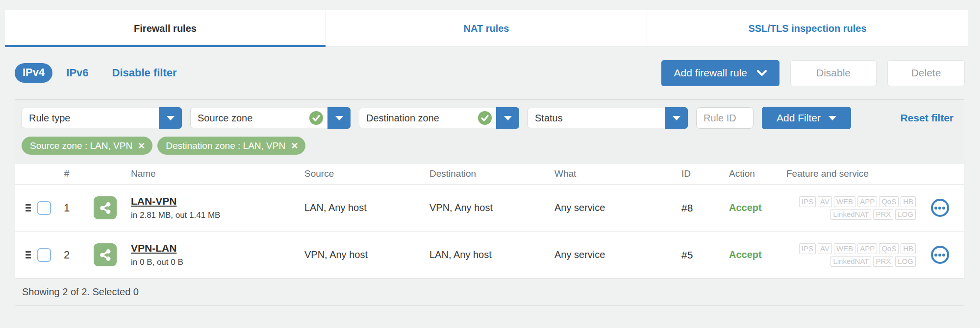 This screenshot has height=328, width=980. What do you see at coordinates (490, 73) in the screenshot?
I see `toolbar: IPv4 IPv6 Disable filter Add firewall ru…` at bounding box center [490, 73].